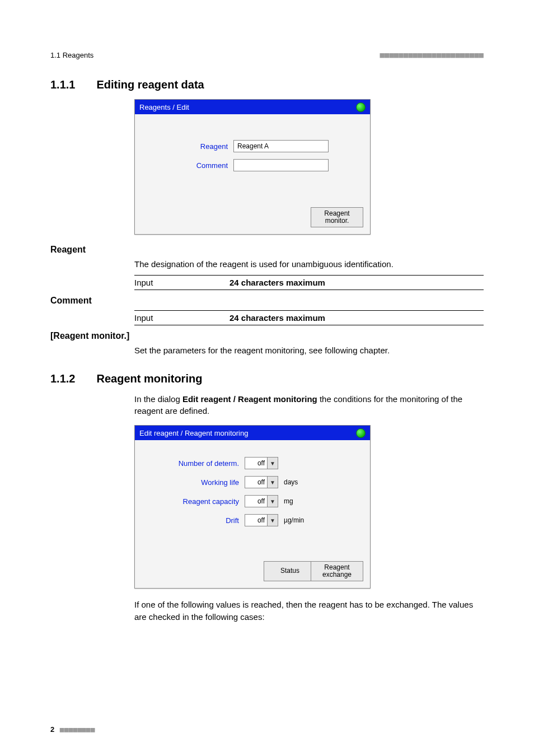 The width and height of the screenshot is (534, 756). I want to click on running-header: 1.1 Reagents ■■■■■■■■■■■■■■■■■■■■■■, so click(267, 55).